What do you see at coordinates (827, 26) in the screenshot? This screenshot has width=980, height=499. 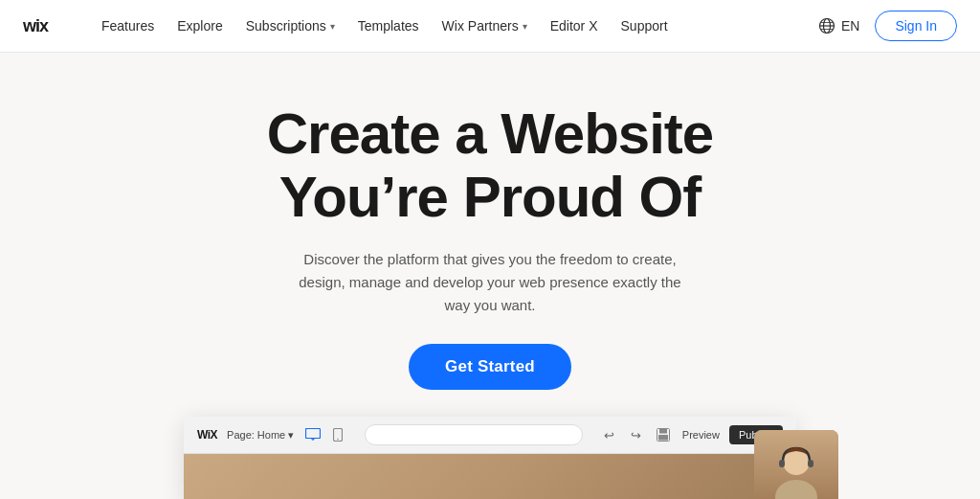 I see `globe-icon` at bounding box center [827, 26].